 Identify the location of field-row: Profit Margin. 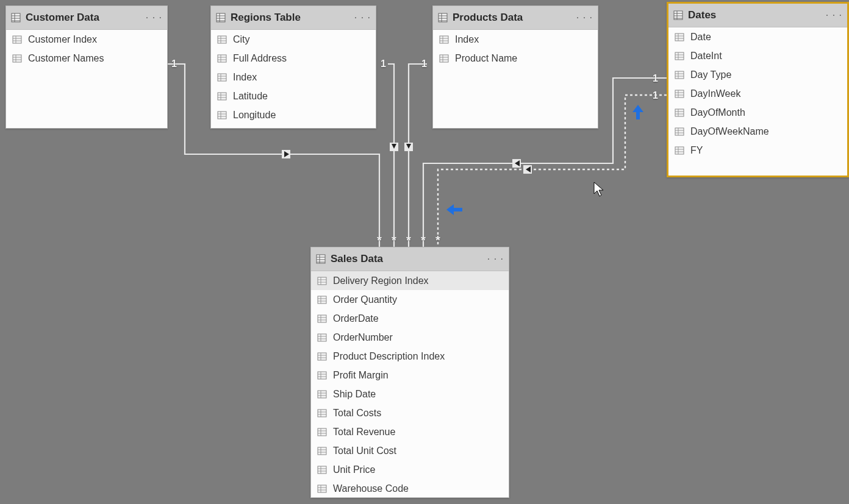
(410, 375).